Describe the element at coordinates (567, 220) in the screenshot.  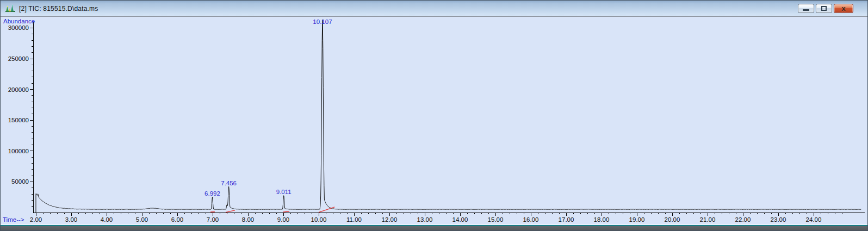
I see `svg-text: 17.00` at that location.